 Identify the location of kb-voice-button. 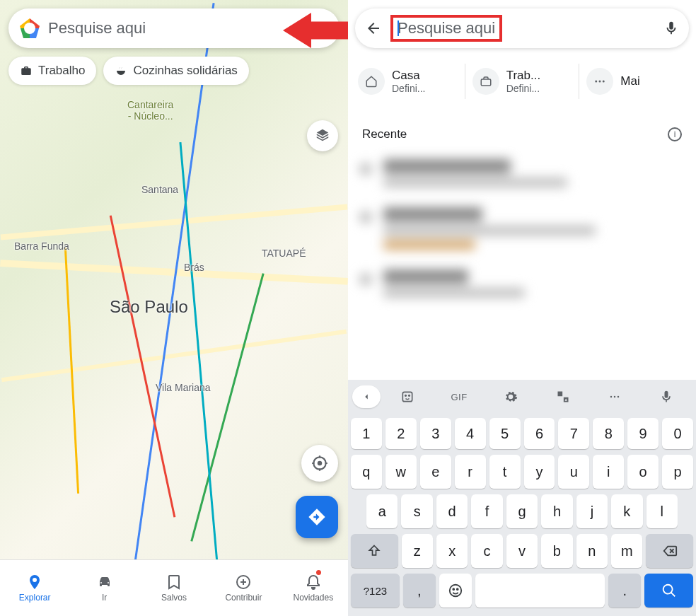
(666, 397).